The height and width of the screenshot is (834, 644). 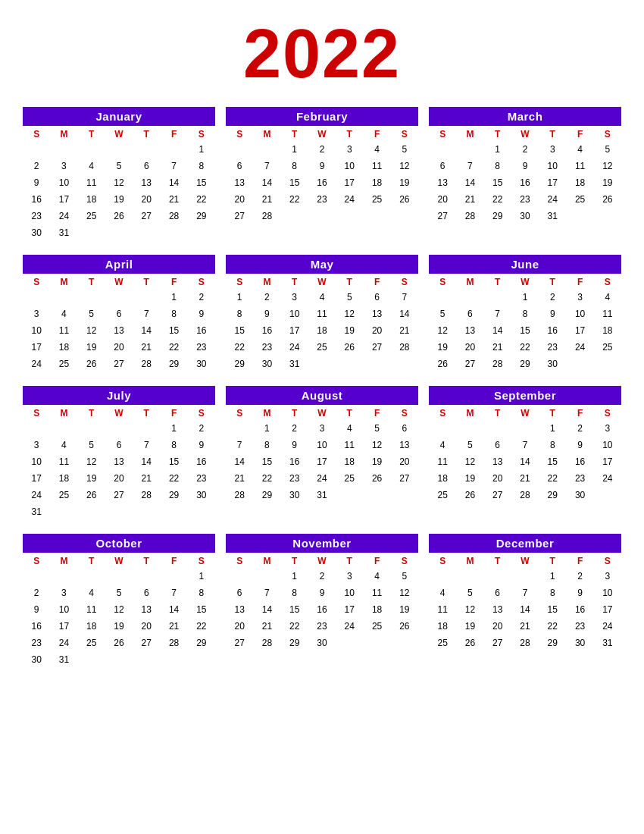 I want to click on month-header-november: November, so click(x=322, y=543).